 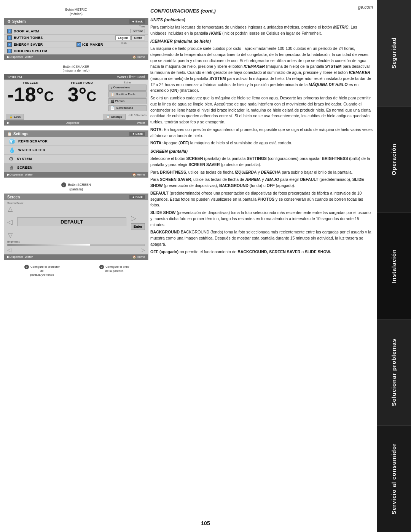 I want to click on button-tones-checkbox: ✓, so click(x=10, y=38).